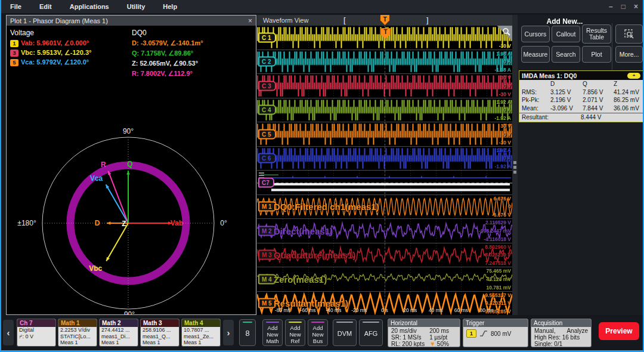 The height and width of the screenshot is (352, 644). What do you see at coordinates (177, 223) in the screenshot?
I see `svg-text: Vab` at bounding box center [177, 223].